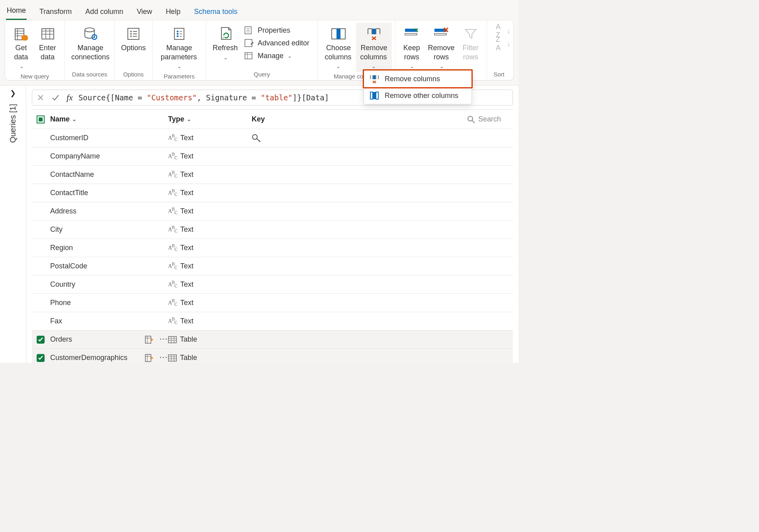 The width and height of the screenshot is (759, 532). Describe the element at coordinates (179, 34) in the screenshot. I see `manage-parameters-icon` at that location.